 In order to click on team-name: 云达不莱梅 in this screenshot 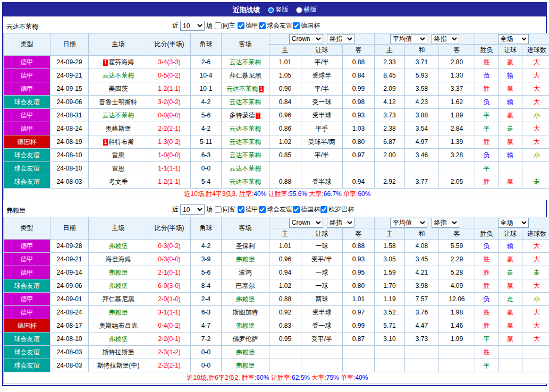, I will do `click(246, 182)`.